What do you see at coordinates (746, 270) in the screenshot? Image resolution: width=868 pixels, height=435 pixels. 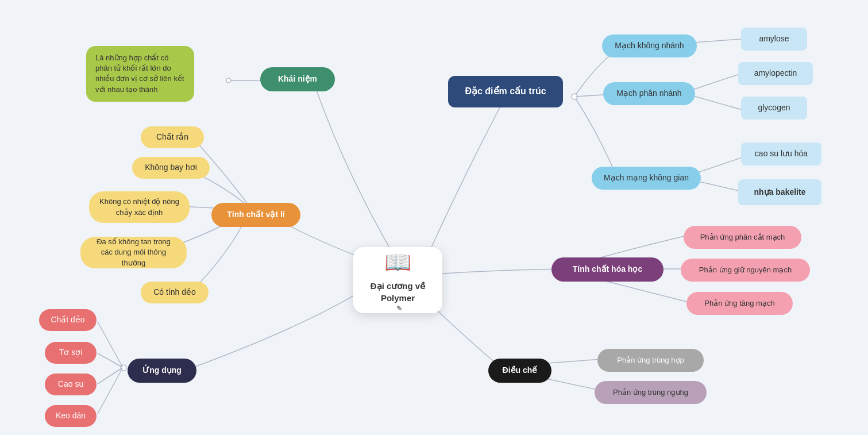 I see `node-phan-ung-giu-nguyen: Phản ứng giữ nguyên mạch` at bounding box center [746, 270].